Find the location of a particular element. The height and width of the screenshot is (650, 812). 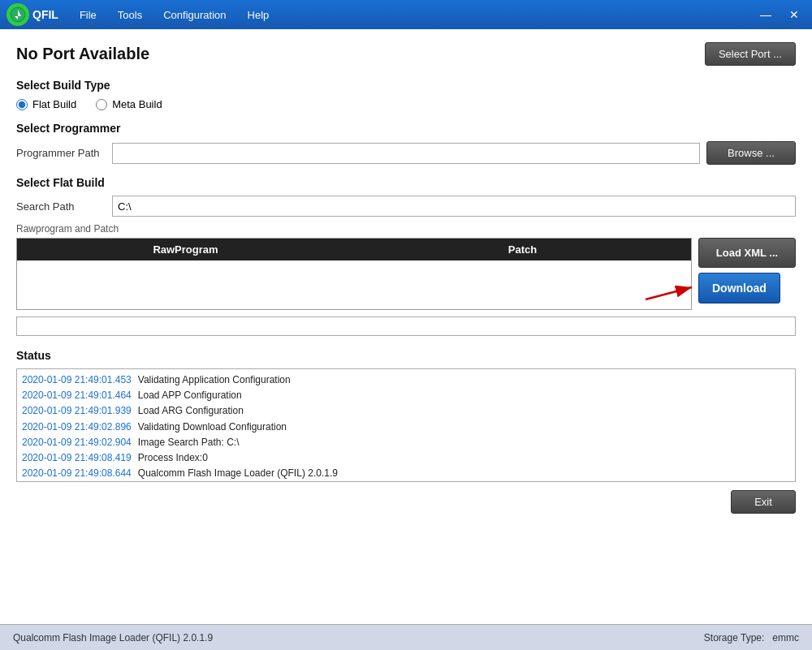

statusbar-storage-label: Storage Type: is located at coordinates (734, 638).